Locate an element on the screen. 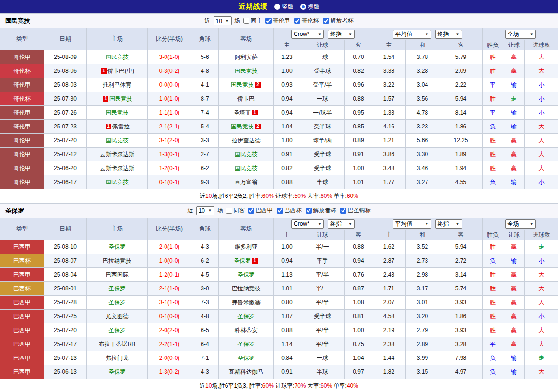  handicap-home-odds-cell: 1.14 is located at coordinates (287, 344).